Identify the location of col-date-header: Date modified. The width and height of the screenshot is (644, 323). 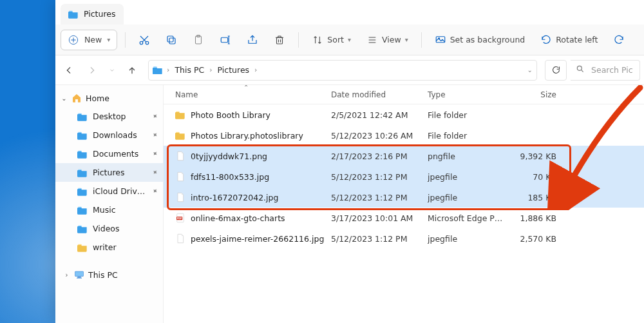
(379, 95).